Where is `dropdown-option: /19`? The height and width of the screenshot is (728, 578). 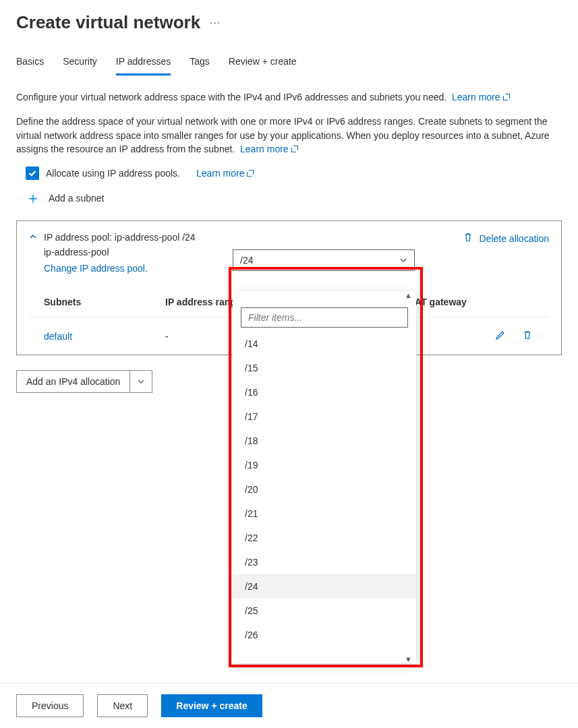 dropdown-option: /19 is located at coordinates (324, 465).